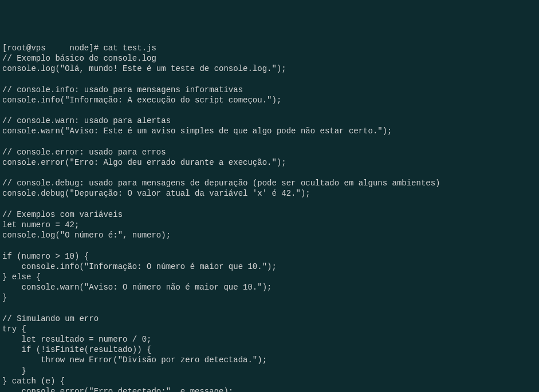 The image size is (539, 392). Describe the element at coordinates (221, 183) in the screenshot. I see `code-line: // console.debug: usado para mensagens d…` at that location.